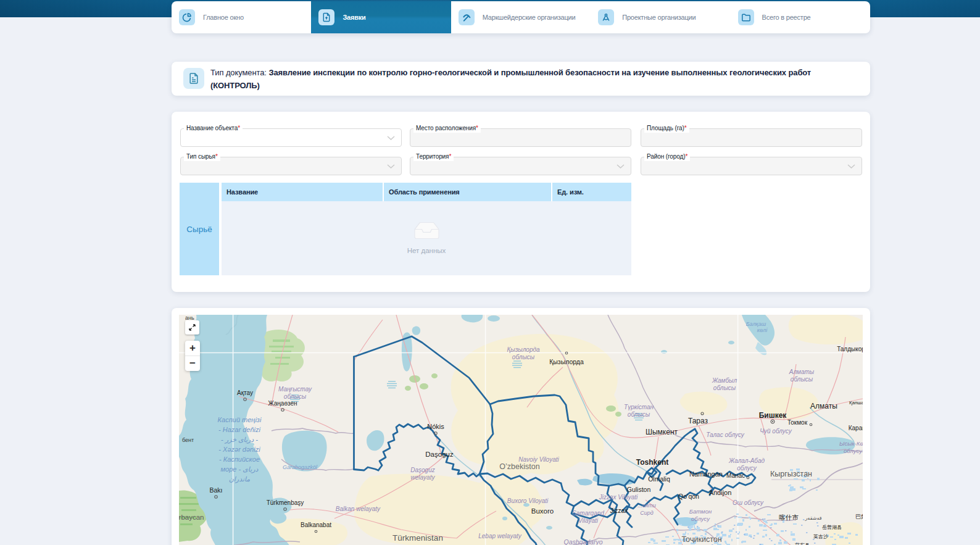  What do you see at coordinates (520, 467) in the screenshot?
I see `svg-text: O’zbekiston` at bounding box center [520, 467].